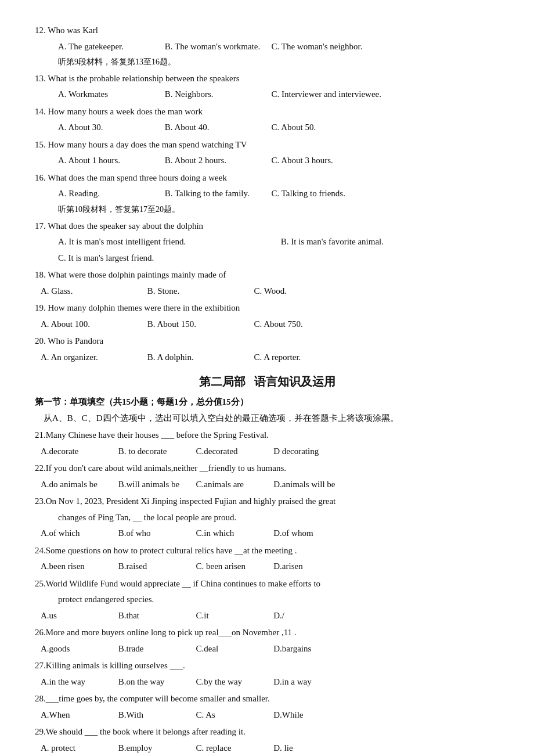  What do you see at coordinates (267, 87) in the screenshot?
I see `question-13: 13. What is the probable relationship be…` at bounding box center [267, 87].